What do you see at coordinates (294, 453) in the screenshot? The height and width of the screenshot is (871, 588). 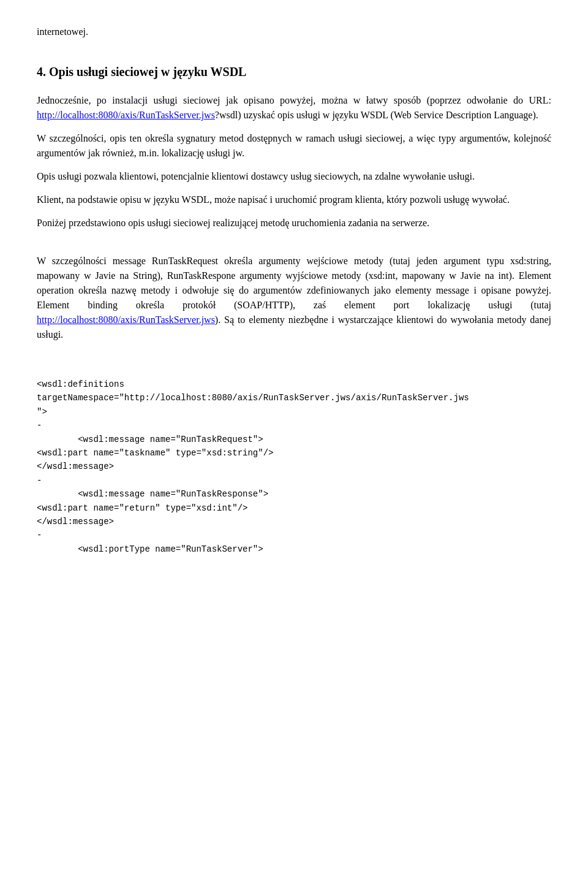 I see `code-line-6: <wsdl:part name="taskname" type="xsd:str…` at bounding box center [294, 453].